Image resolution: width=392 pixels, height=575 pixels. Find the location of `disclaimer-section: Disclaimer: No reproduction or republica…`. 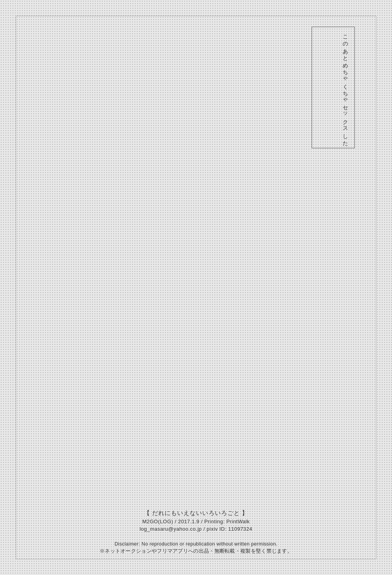

disclaimer-section: Disclaimer: No reproduction or republica… is located at coordinates (196, 548).